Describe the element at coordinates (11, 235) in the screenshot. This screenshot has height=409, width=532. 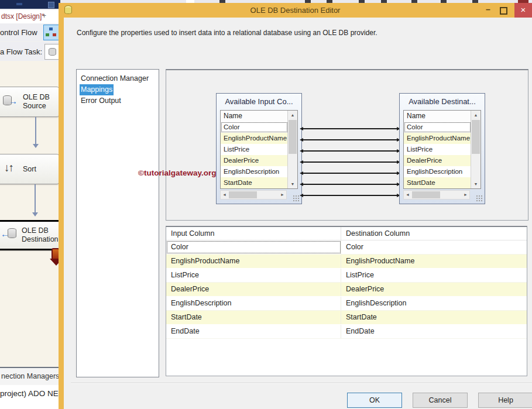
I see `ole-db-destination-icon: ←` at that location.